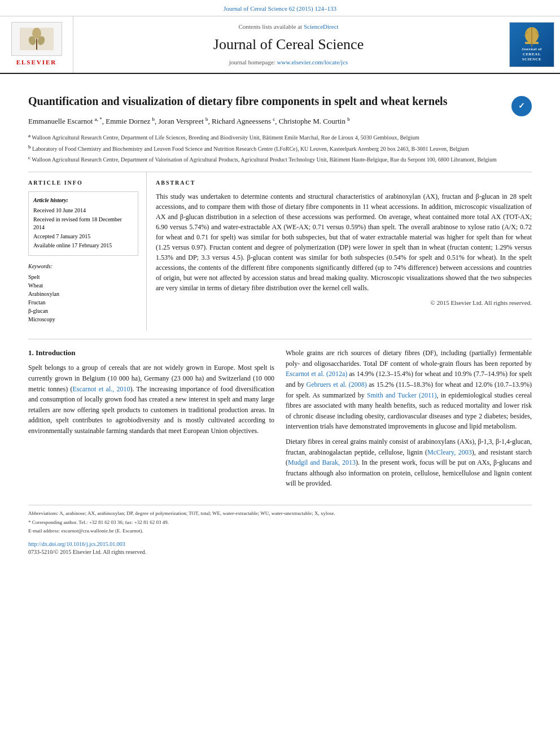  I want to click on authors-line: Emmanuelle Escarnot a, *, Emmie Dornez b…, so click(280, 121).